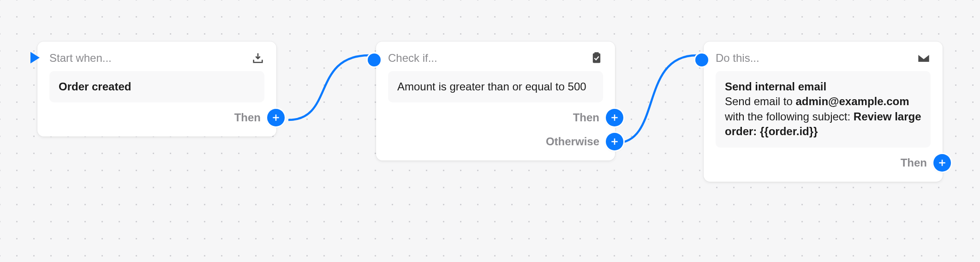 The image size is (980, 262). Describe the element at coordinates (496, 87) in the screenshot. I see `condition-body: Amount is greater than or equal to 500` at that location.